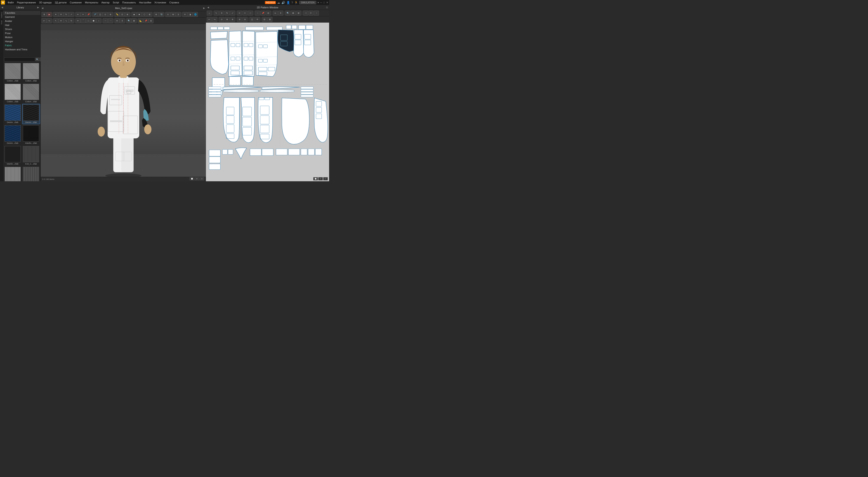  Describe the element at coordinates (257, 20) in the screenshot. I see `rt2-3d-sync: ⟳` at that location.